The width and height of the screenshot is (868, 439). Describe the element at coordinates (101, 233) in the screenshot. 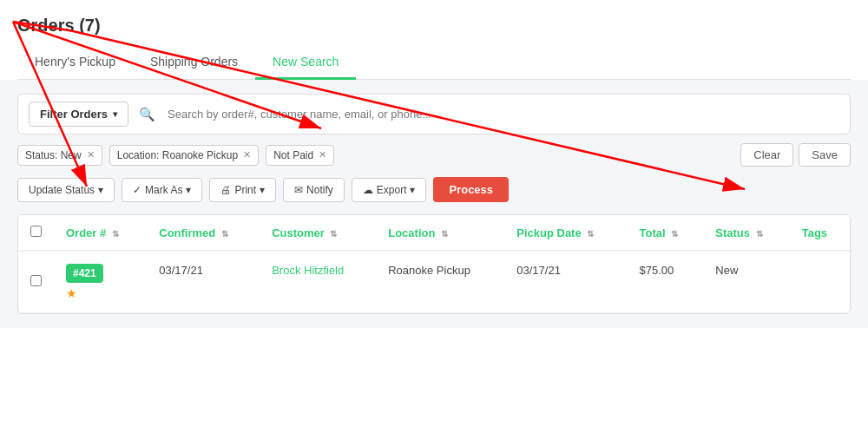

I see `col-order: Order # ⇅` at that location.